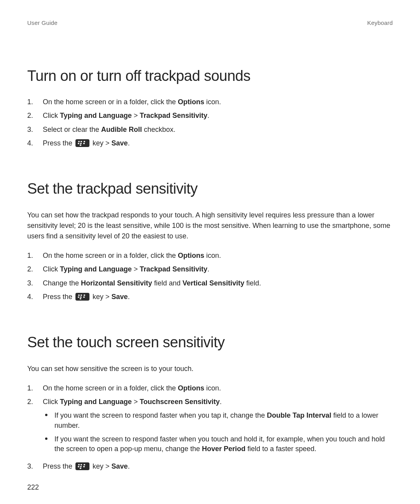  I want to click on step-item: Click Typing and Language > Touchscreen …, so click(210, 429).